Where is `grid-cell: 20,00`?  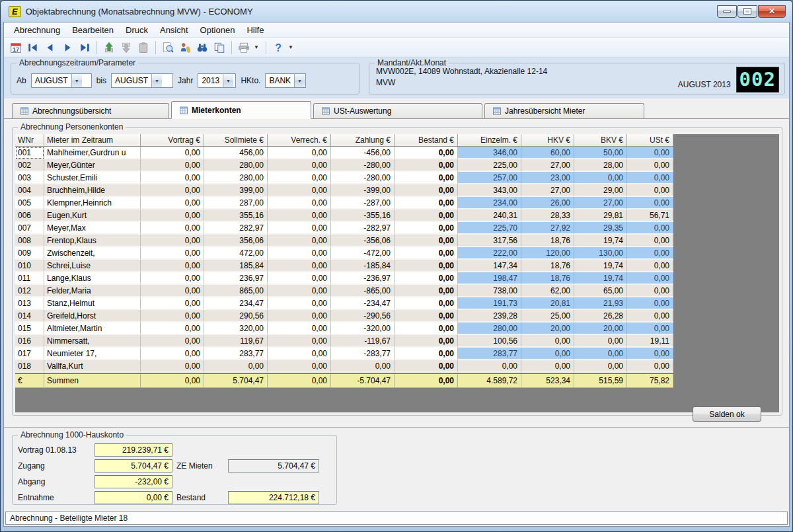 grid-cell: 20,00 is located at coordinates (548, 329).